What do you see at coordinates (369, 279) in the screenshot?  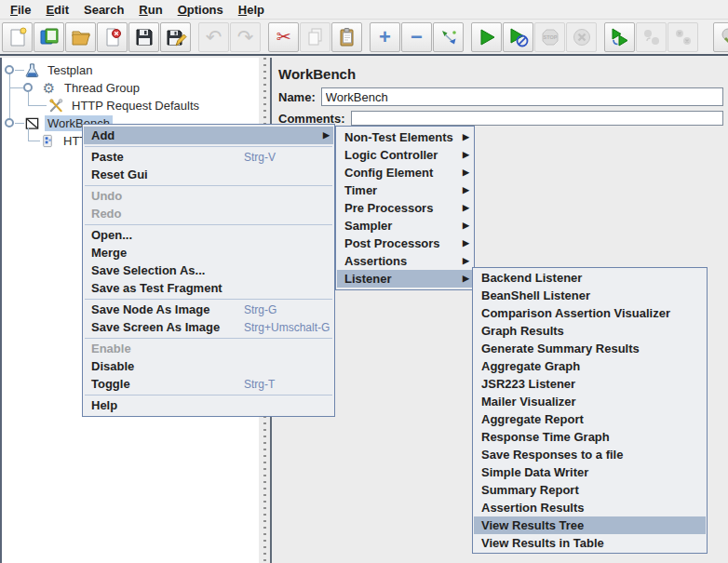 I see `menu-item-label: Listener` at bounding box center [369, 279].